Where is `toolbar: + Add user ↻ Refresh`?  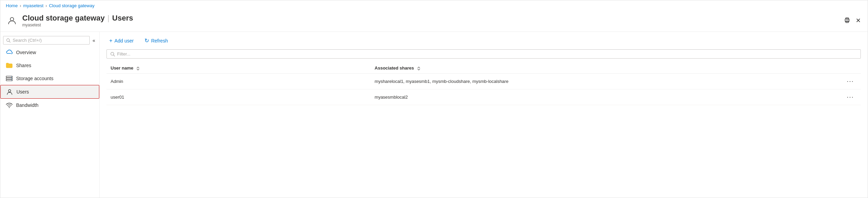
toolbar: + Add user ↻ Refresh is located at coordinates (483, 40).